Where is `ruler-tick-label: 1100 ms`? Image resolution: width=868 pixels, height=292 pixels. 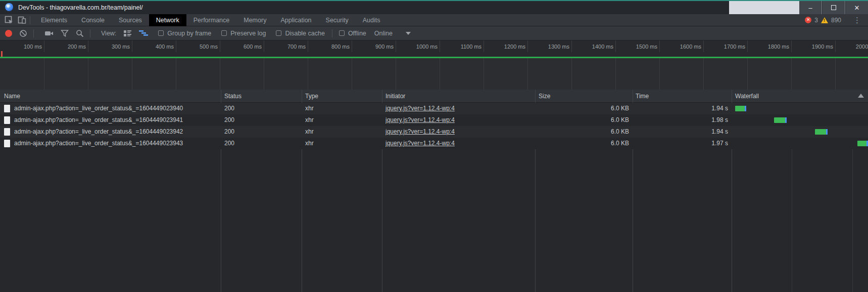
ruler-tick-label: 1100 ms is located at coordinates (460, 47).